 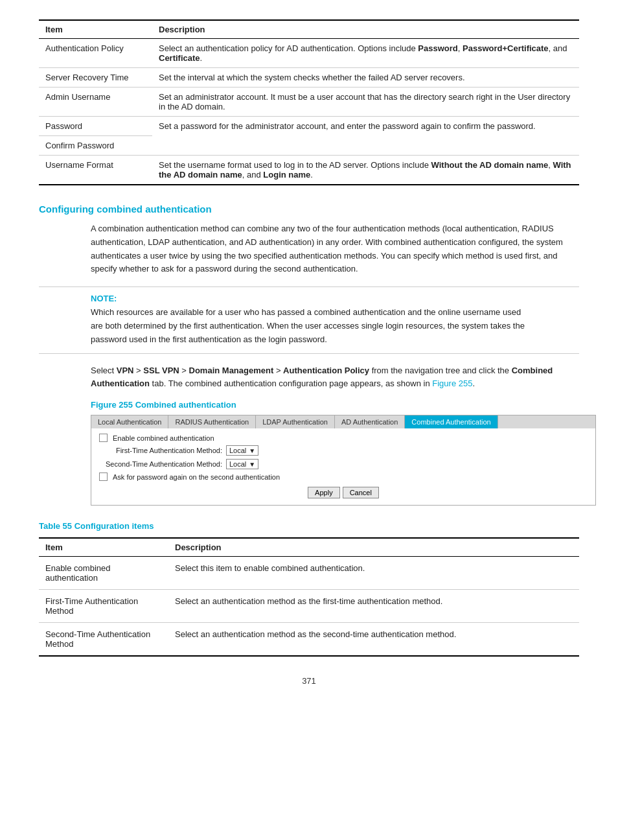 I want to click on table-row: First-Time Authentication Method Select …, so click(x=309, y=607).